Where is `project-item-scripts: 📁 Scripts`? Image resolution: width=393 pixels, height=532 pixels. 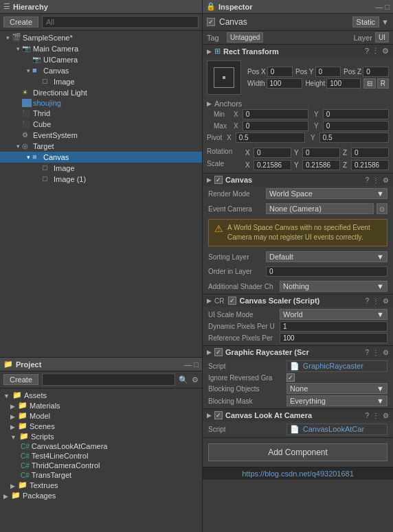 project-item-scripts: 📁 Scripts is located at coordinates (101, 437).